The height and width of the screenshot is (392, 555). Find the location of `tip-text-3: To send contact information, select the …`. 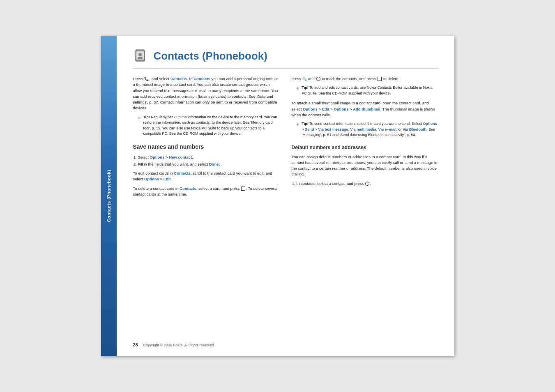

tip-text-3: To send contact information, select the … is located at coordinates (370, 129).